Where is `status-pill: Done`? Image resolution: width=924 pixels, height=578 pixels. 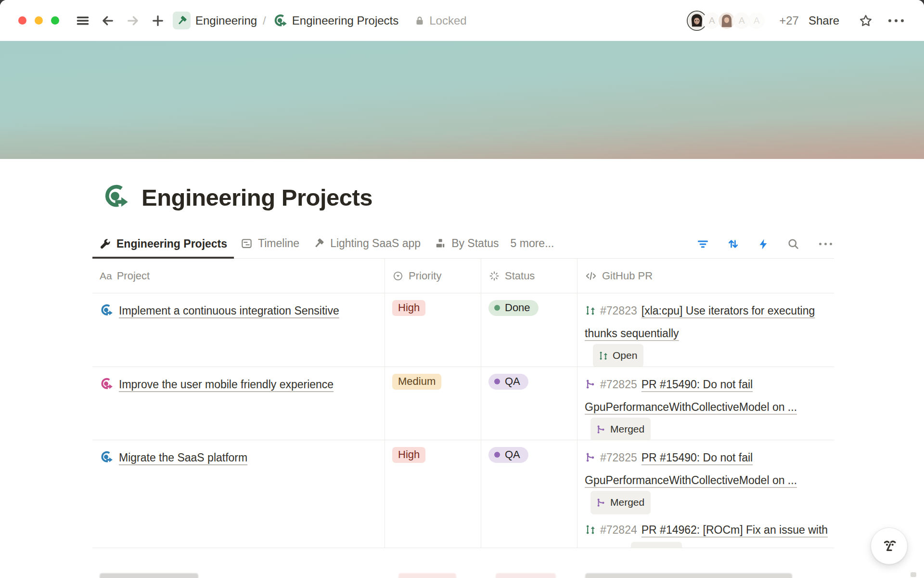
status-pill: Done is located at coordinates (513, 308).